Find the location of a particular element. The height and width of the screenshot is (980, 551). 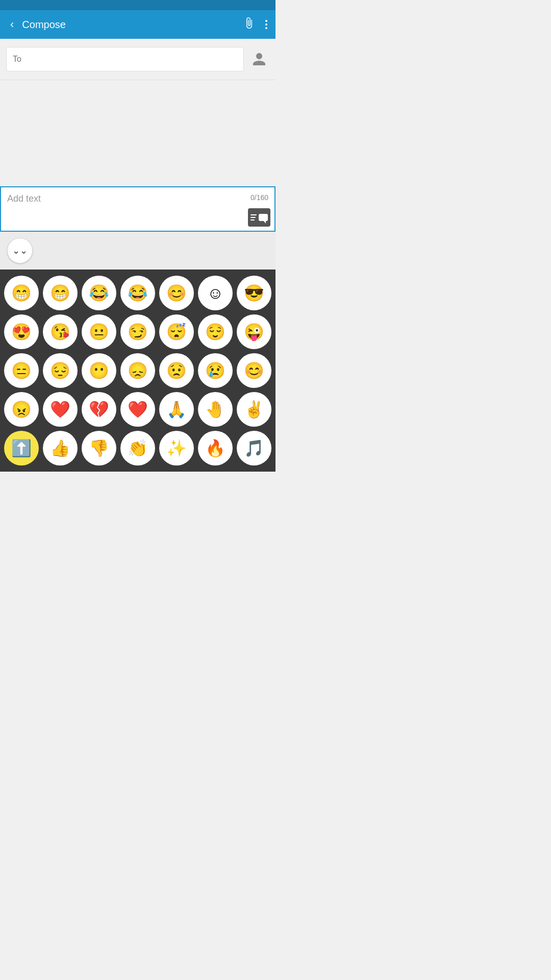

emoji-row-4: ⬆️ 👍 👎 👏 ✨ 🔥 🎵 is located at coordinates (138, 448).